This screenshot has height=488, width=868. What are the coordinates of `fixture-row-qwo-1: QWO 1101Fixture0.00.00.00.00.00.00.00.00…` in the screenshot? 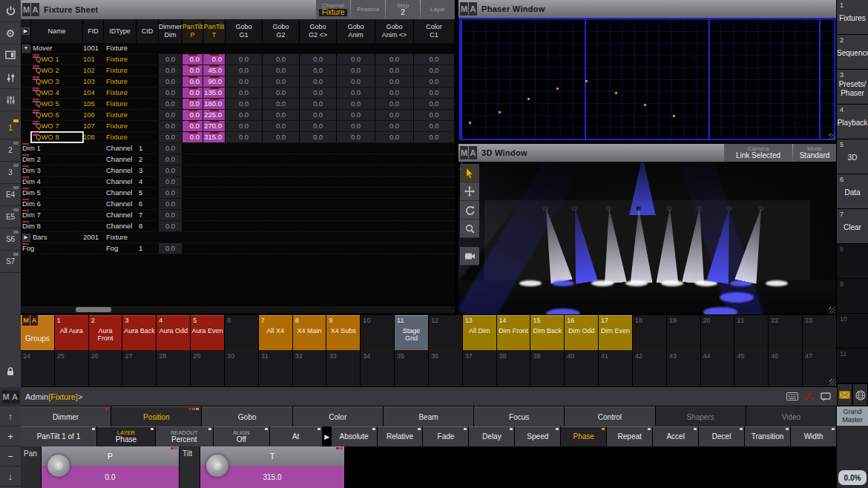 It's located at (237, 59).